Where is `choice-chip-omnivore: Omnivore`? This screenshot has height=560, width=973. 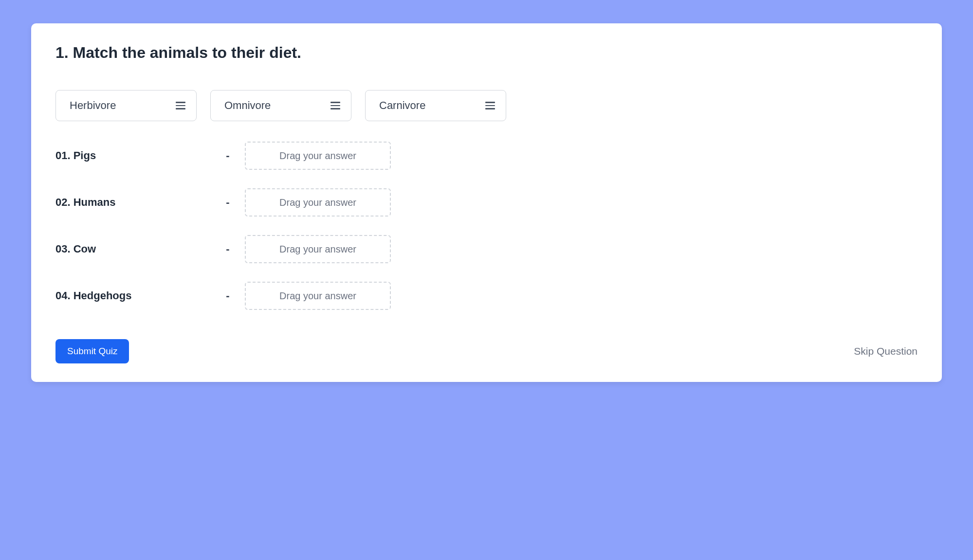
choice-chip-omnivore: Omnivore is located at coordinates (281, 106).